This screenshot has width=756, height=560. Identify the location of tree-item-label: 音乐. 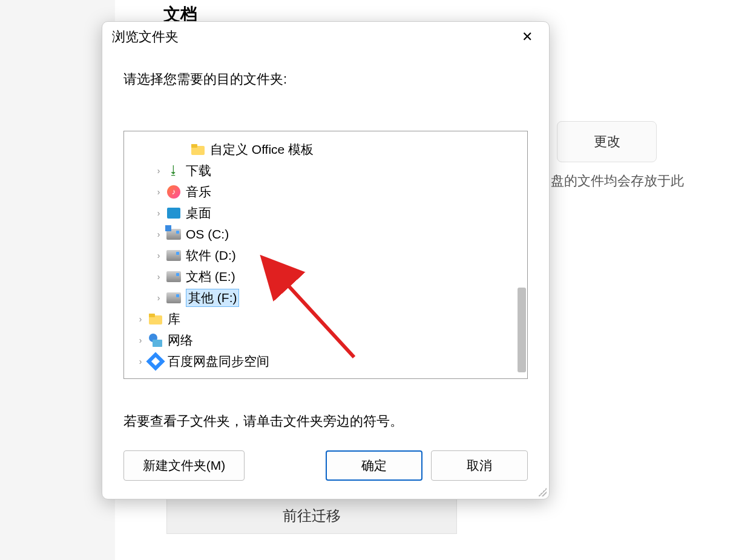
(199, 192).